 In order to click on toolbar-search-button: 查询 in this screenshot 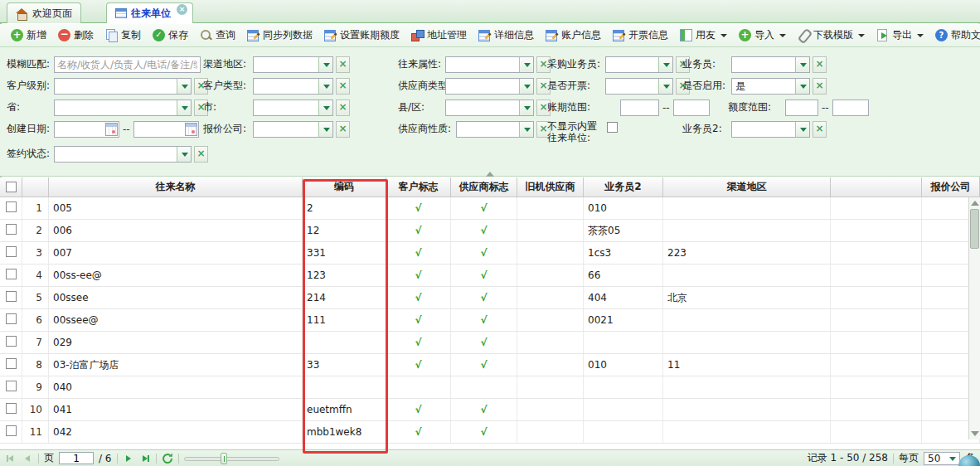, I will do `click(217, 36)`.